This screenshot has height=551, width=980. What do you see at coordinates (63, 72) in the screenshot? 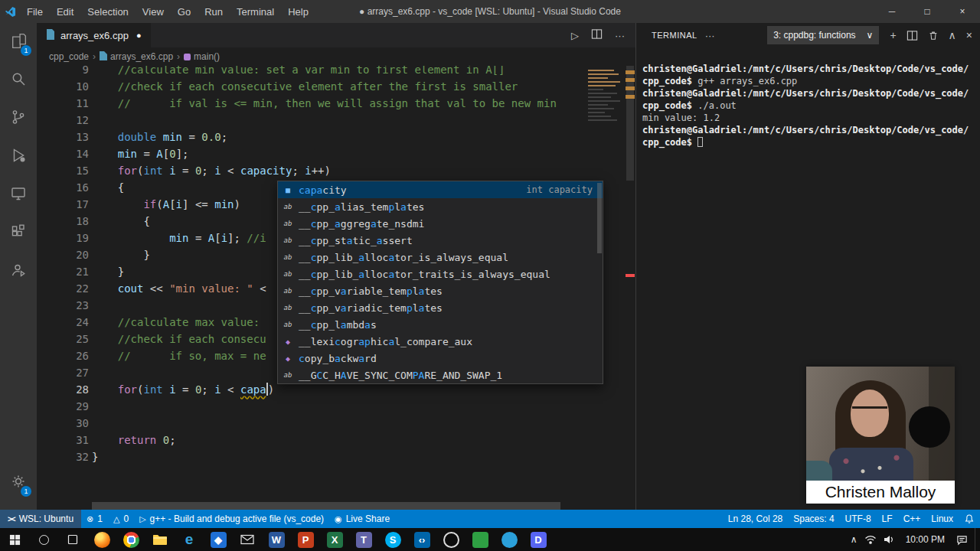
I see `line-number: 9` at bounding box center [63, 72].